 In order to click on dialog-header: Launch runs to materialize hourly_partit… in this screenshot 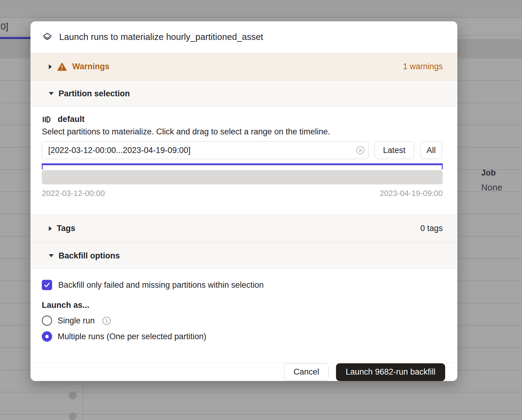, I will do `click(244, 37)`.